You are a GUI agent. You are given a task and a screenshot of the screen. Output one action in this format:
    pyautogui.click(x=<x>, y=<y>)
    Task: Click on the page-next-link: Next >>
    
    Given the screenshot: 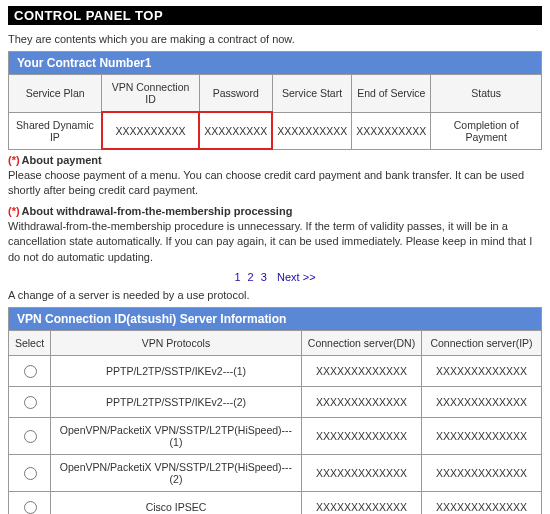 What is the action you would take?
    pyautogui.click(x=296, y=277)
    